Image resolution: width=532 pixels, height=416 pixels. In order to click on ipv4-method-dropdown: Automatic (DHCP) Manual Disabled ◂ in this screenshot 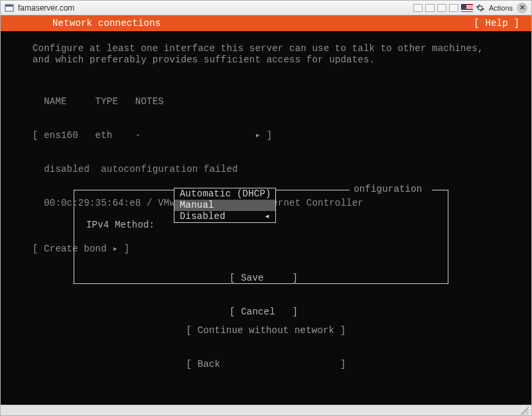, I will do `click(225, 206)`.